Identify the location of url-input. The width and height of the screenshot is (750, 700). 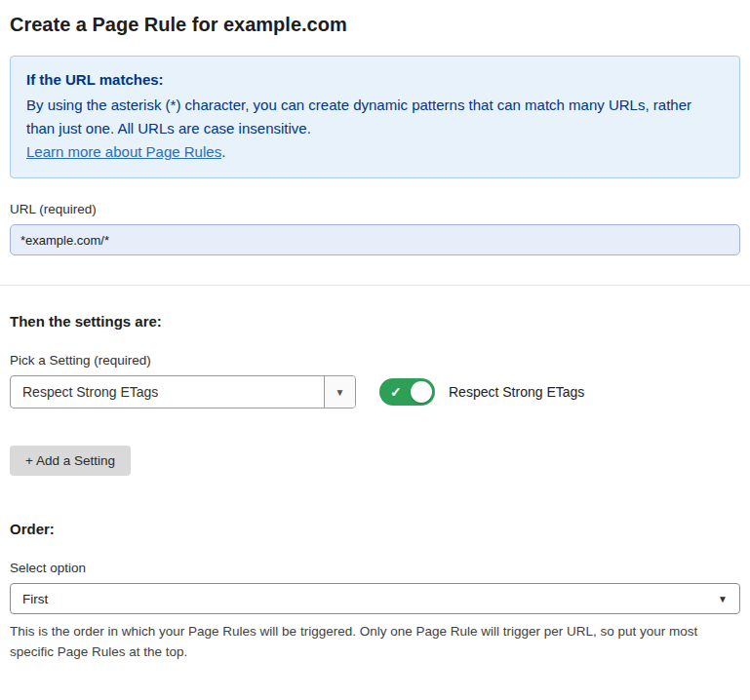
(375, 240).